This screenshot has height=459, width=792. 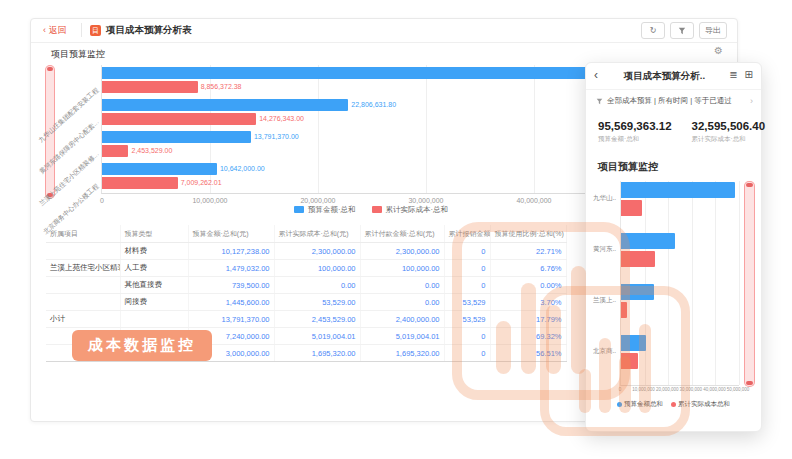 What do you see at coordinates (596, 75) in the screenshot?
I see `panel-back-icon: ‹` at bounding box center [596, 75].